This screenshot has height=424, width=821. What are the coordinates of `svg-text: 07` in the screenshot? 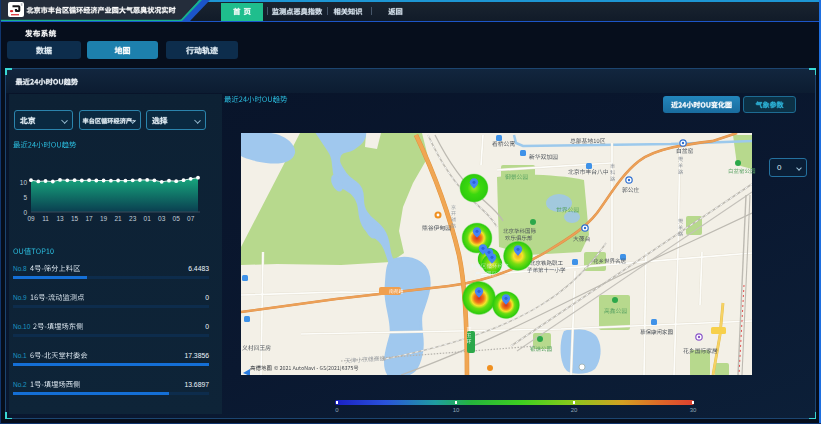 It's located at (191, 218).